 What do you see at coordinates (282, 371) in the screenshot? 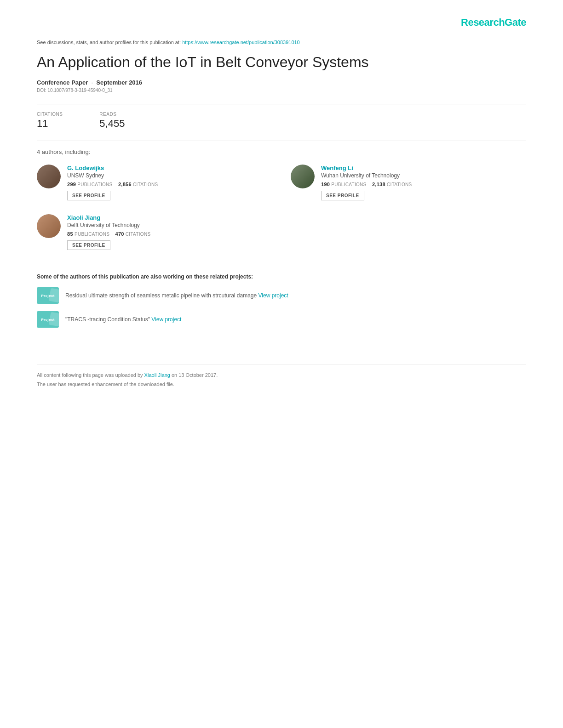
I see `footer-note: All content following this page was uplo…` at bounding box center [282, 371].